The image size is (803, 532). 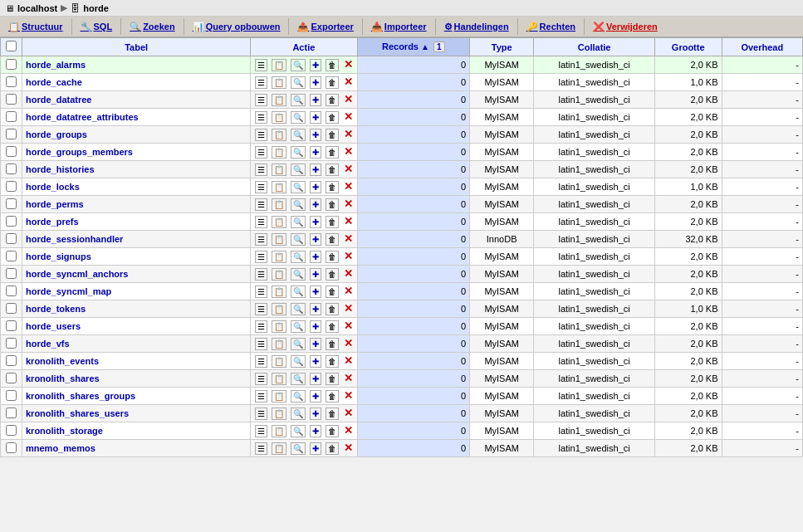 I want to click on toolbar-importeer: 📥 Importeer, so click(x=399, y=27).